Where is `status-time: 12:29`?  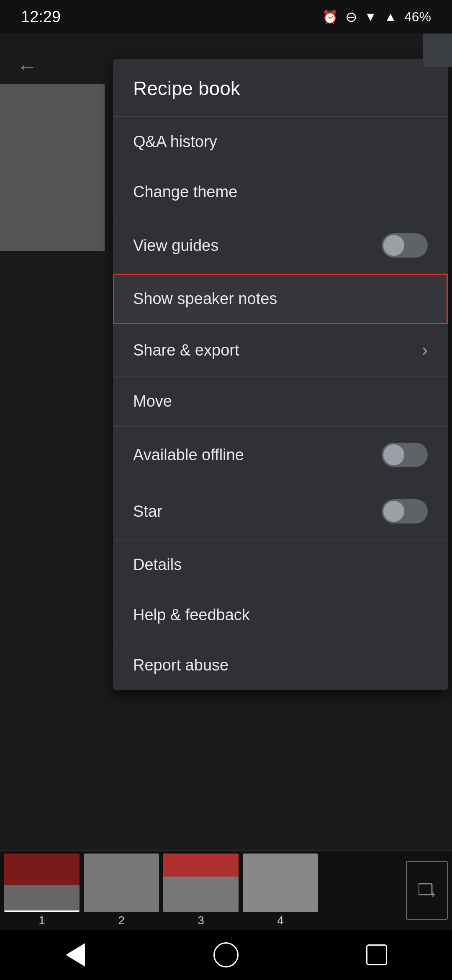
status-time: 12:29 is located at coordinates (41, 17).